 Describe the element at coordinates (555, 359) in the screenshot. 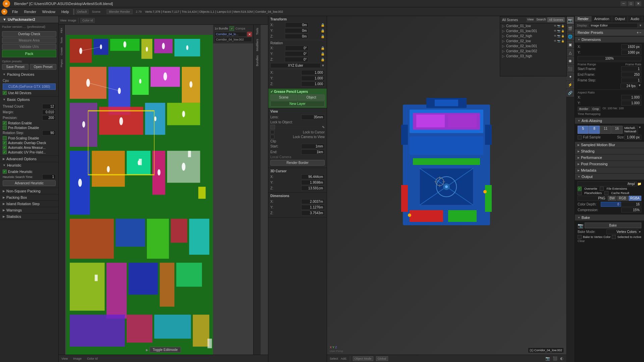

I see `render-icon: ⬛` at that location.